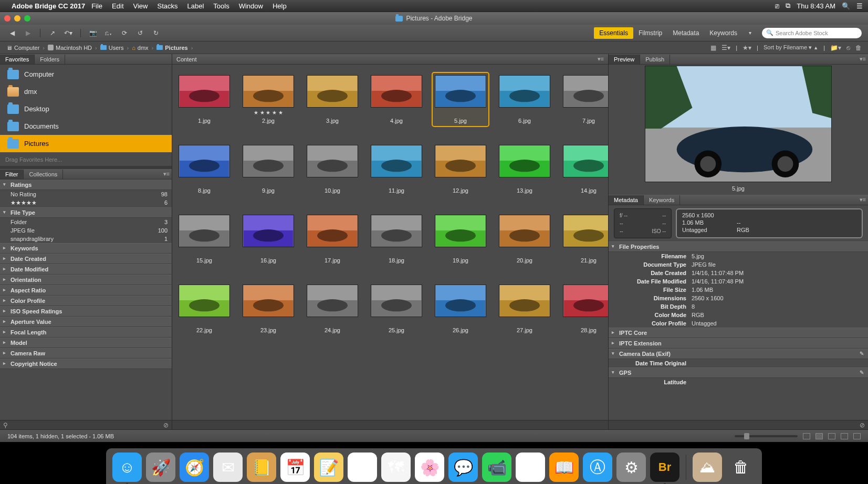 The image size is (868, 484). I want to click on path-segment: Pictures, so click(172, 48).